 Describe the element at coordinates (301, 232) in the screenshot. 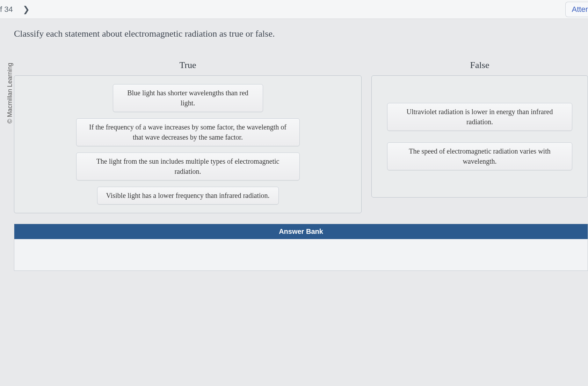

I see `answer-bank-header: Answer Bank` at that location.